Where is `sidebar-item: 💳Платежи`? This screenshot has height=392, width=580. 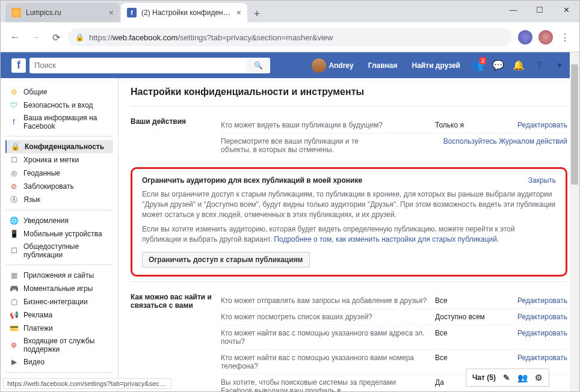 sidebar-item: 💳Платежи is located at coordinates (59, 328).